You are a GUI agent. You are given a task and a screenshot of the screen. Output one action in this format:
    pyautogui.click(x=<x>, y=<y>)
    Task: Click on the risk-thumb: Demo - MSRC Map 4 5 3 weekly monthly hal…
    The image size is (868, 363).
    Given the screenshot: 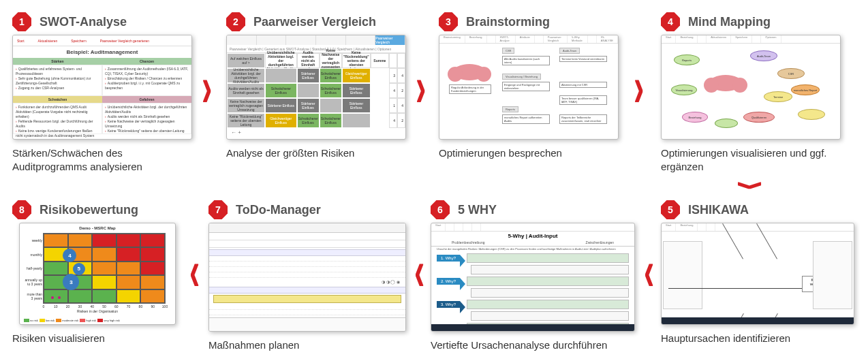 What is the action you would take?
    pyautogui.click(x=97, y=274)
    